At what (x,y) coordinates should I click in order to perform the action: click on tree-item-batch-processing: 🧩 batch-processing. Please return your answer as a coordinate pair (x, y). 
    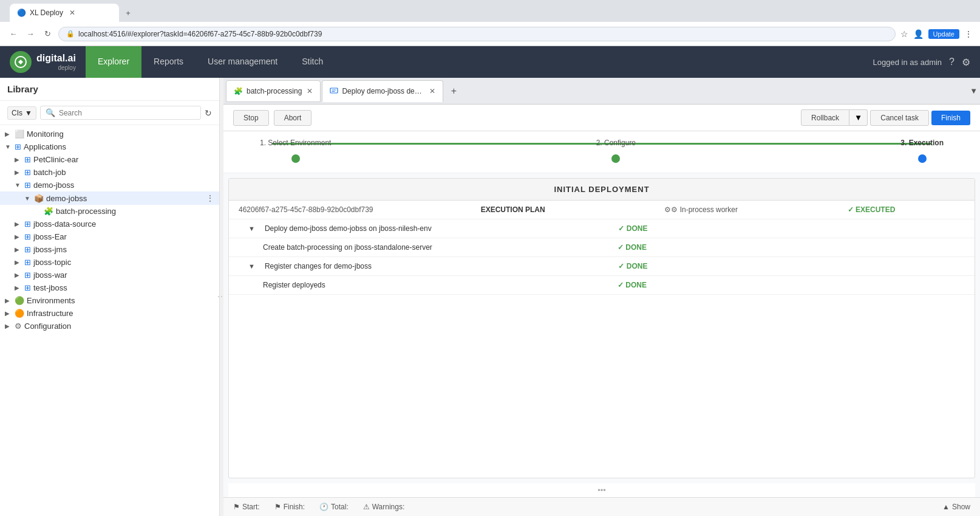
    Looking at the image, I should click on (109, 212).